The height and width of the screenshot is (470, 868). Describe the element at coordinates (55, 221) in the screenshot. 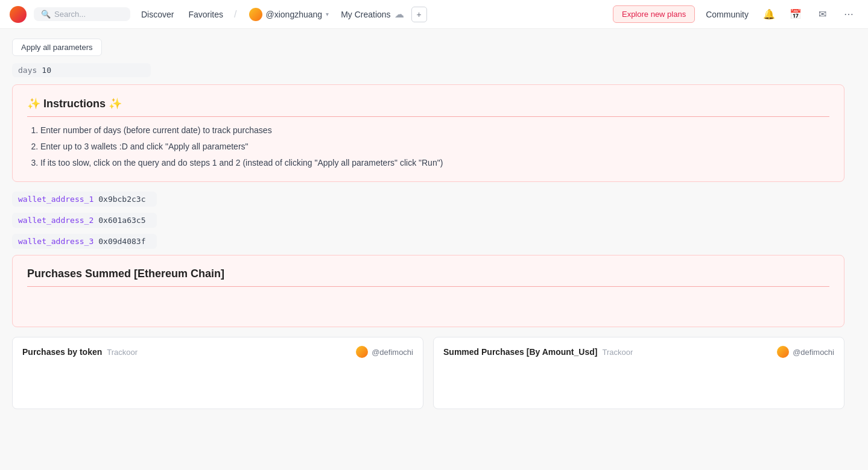

I see `wallet-label: wallet_address_2` at that location.